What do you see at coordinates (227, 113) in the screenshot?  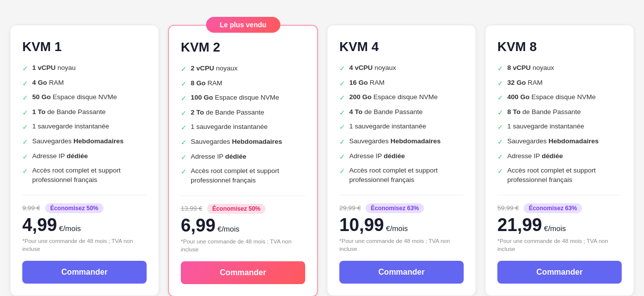 I see `feature-text: 2 To de Bande Passante` at bounding box center [227, 113].